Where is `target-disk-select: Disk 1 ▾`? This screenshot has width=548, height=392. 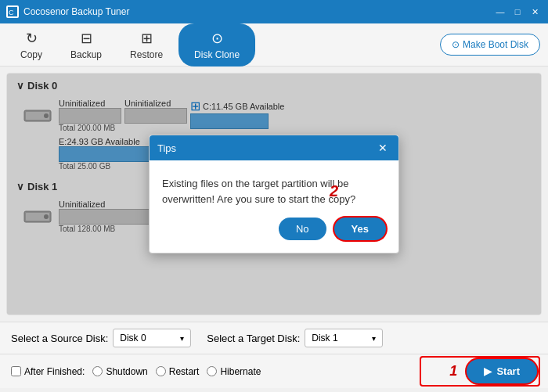 target-disk-select: Disk 1 ▾ is located at coordinates (344, 338).